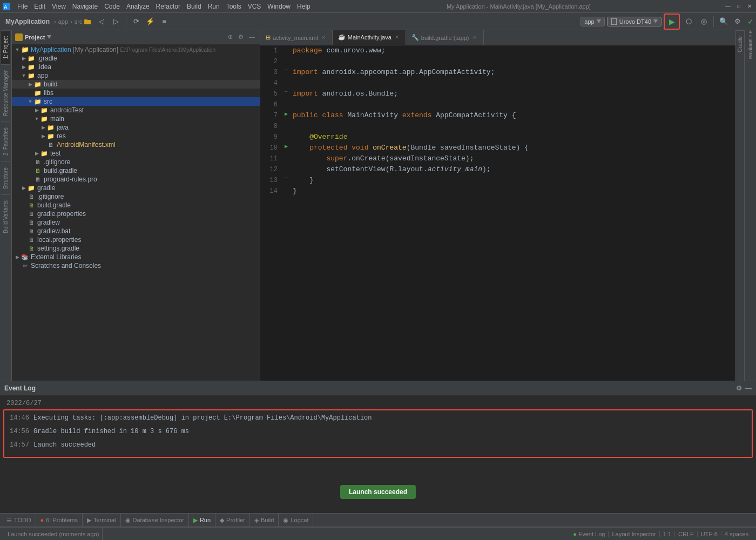  I want to click on menu-help: Help, so click(303, 6).